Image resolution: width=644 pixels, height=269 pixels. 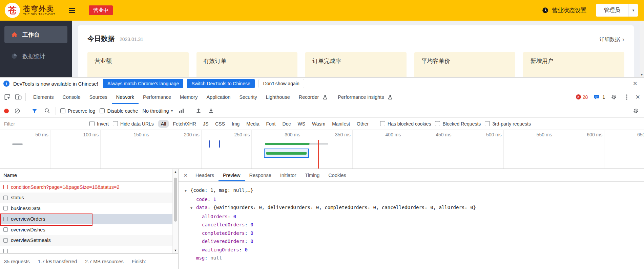 What do you see at coordinates (89, 250) in the screenshot?
I see `request-row` at bounding box center [89, 250].